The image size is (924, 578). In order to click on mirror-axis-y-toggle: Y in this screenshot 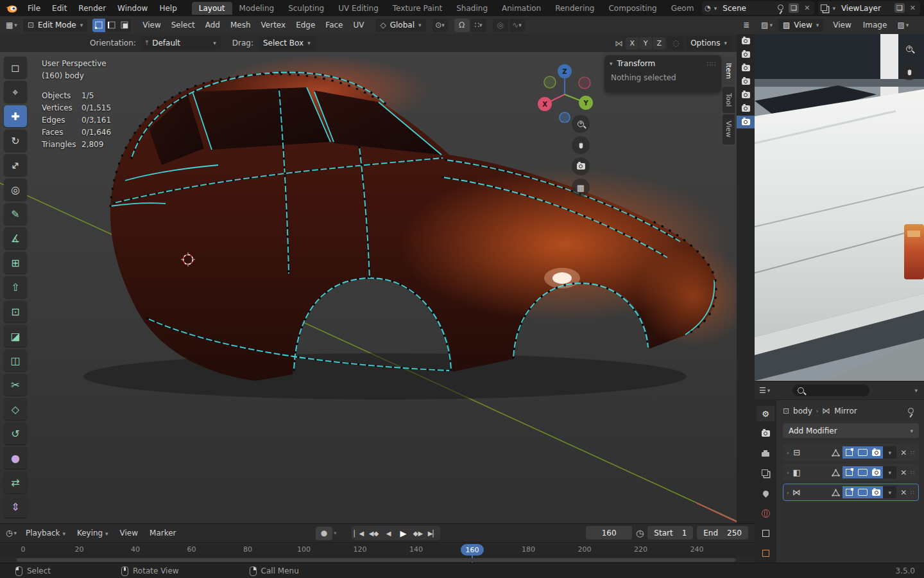, I will do `click(646, 44)`.